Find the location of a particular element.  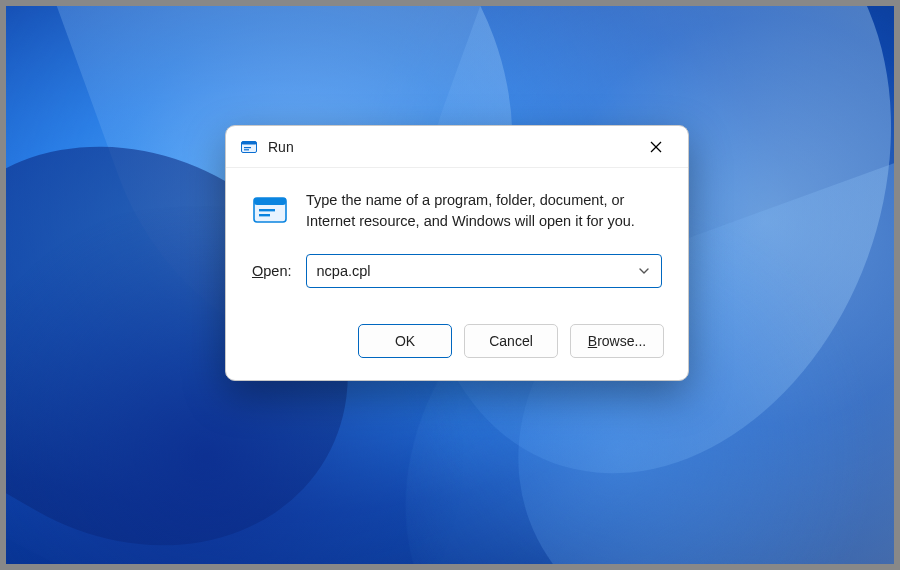

titlebar: Run is located at coordinates (457, 147).